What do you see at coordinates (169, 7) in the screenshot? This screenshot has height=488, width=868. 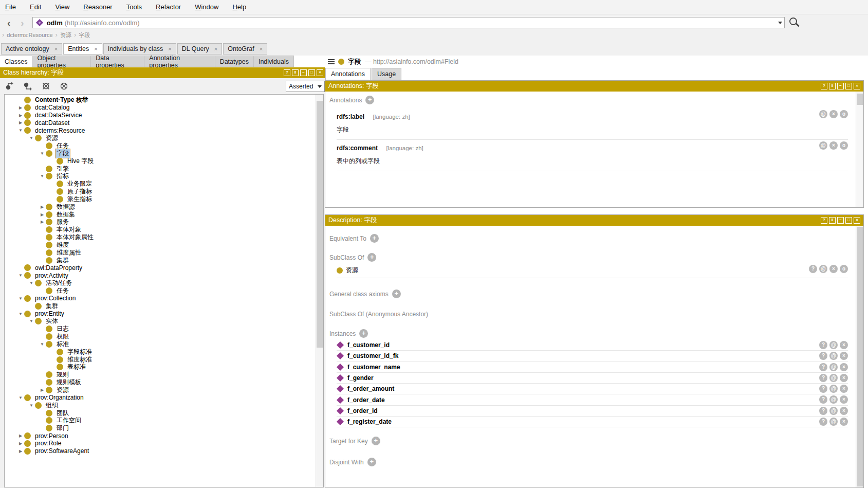 I see `menu-item: Refactor` at bounding box center [169, 7].